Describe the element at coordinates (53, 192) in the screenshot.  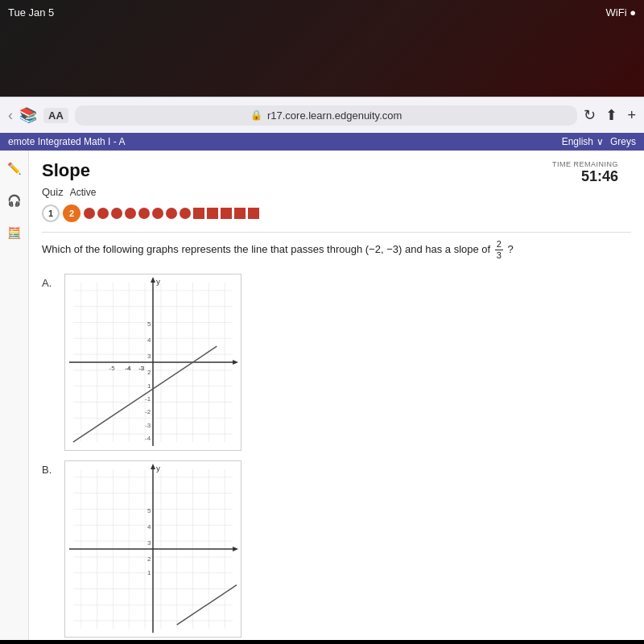
I see `quiz-type-label: Quiz` at that location.